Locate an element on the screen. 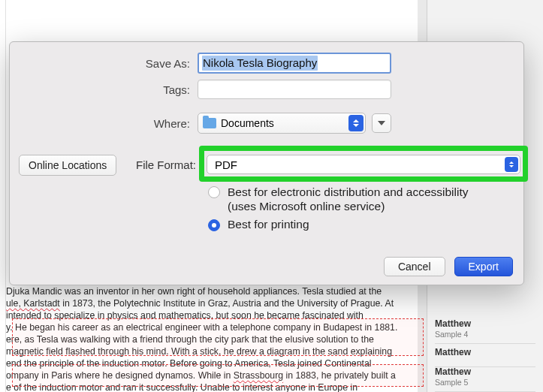 This screenshot has height=392, width=543. comment-entry: Matthew Sample 5 is located at coordinates (485, 378).